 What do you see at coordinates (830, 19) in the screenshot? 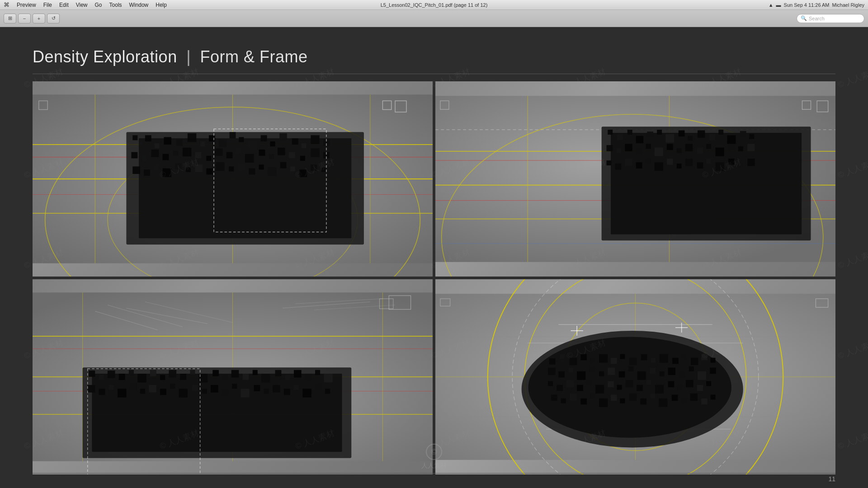
I see `search-field: 🔍 Search` at bounding box center [830, 19].